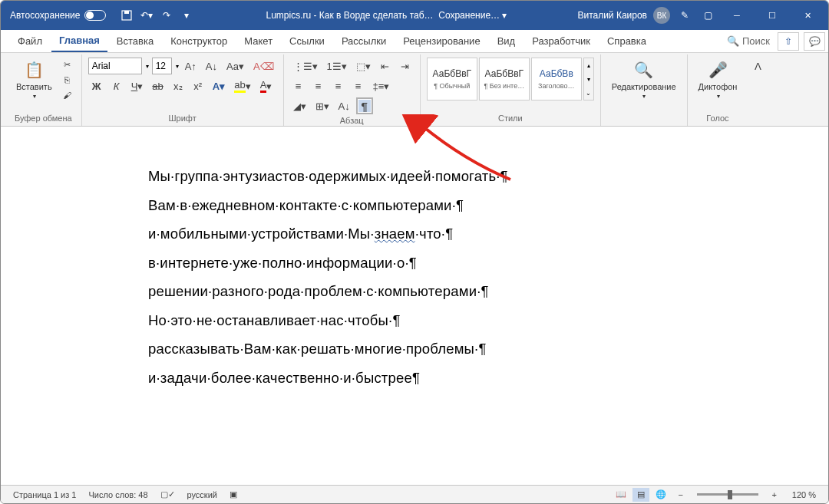 Image resolution: width=829 pixels, height=504 pixels. What do you see at coordinates (97, 86) in the screenshot?
I see `bold-button: Ж` at bounding box center [97, 86].